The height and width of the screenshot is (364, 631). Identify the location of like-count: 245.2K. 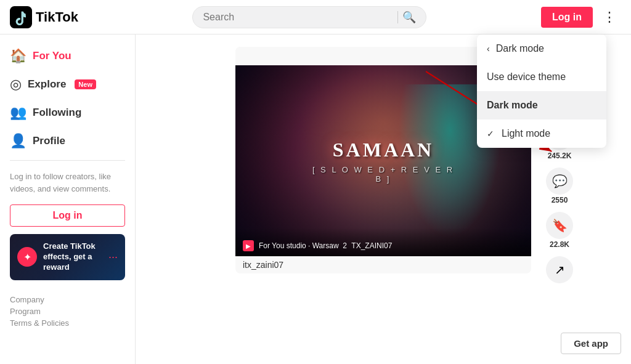
(560, 156).